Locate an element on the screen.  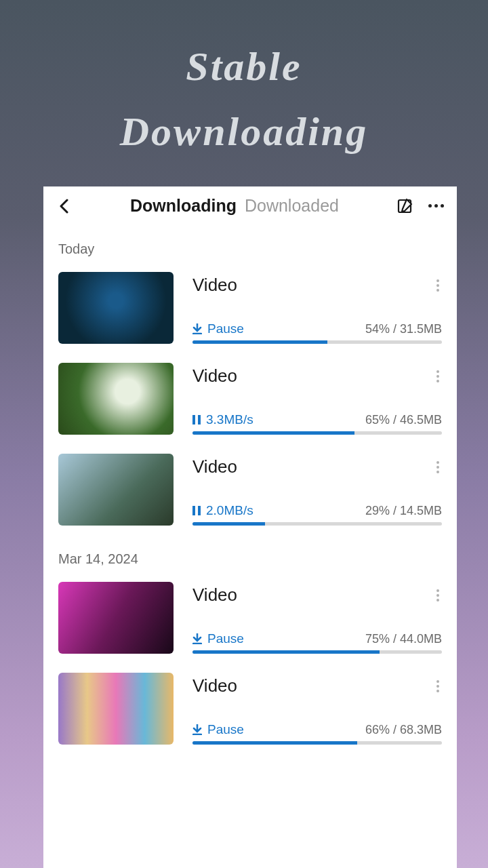
tab-downloading: Downloading is located at coordinates (183, 206).